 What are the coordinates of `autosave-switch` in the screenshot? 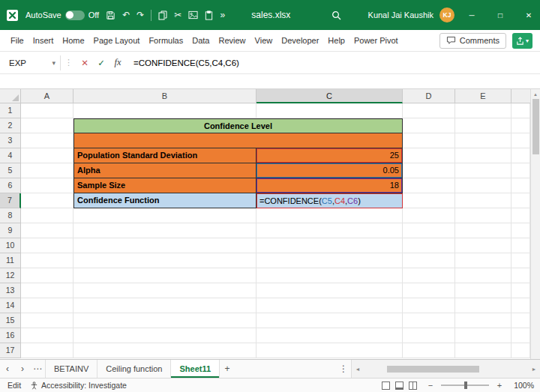 It's located at (75, 15).